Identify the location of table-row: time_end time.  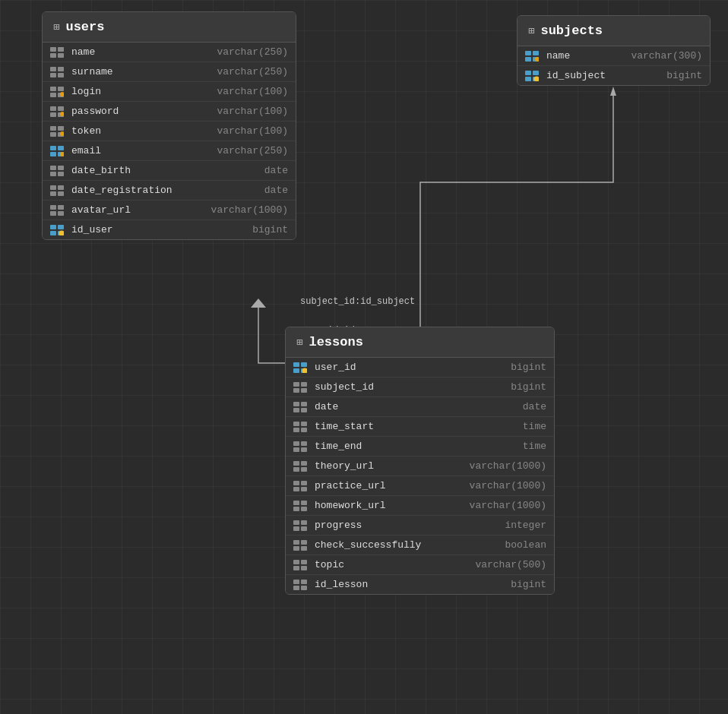
(419, 447).